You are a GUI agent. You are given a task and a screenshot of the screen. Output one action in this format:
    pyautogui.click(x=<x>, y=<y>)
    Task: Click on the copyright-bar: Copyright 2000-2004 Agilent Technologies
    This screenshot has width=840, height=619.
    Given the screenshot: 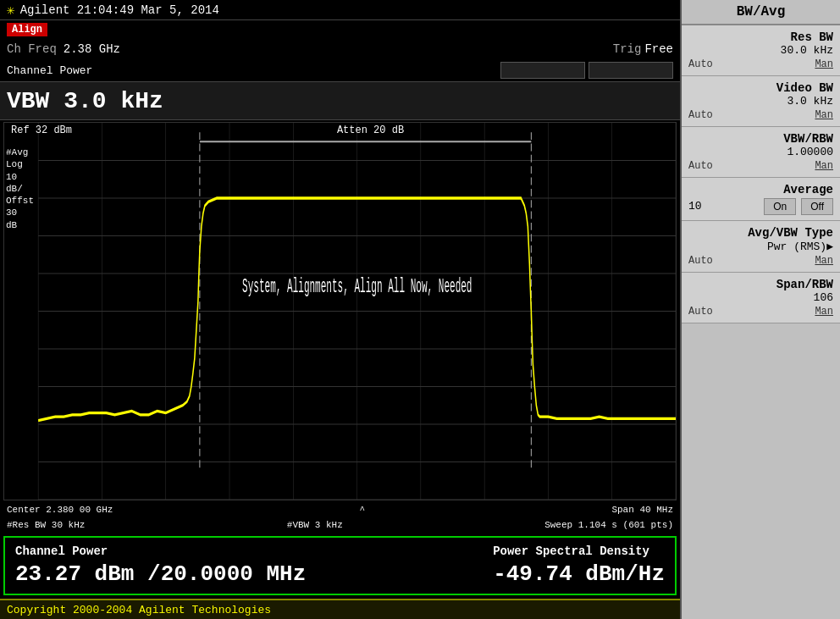 What is the action you would take?
    pyautogui.click(x=340, y=609)
    